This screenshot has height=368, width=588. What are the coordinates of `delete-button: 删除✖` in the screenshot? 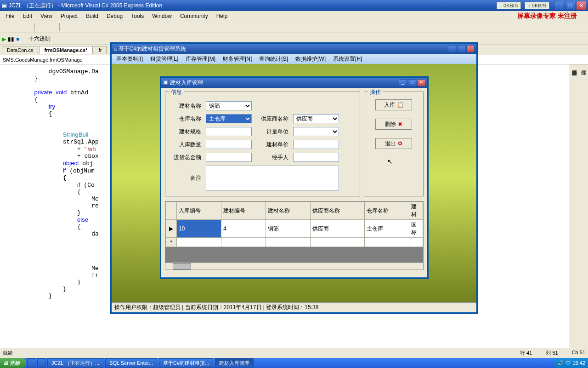 It's located at (394, 124).